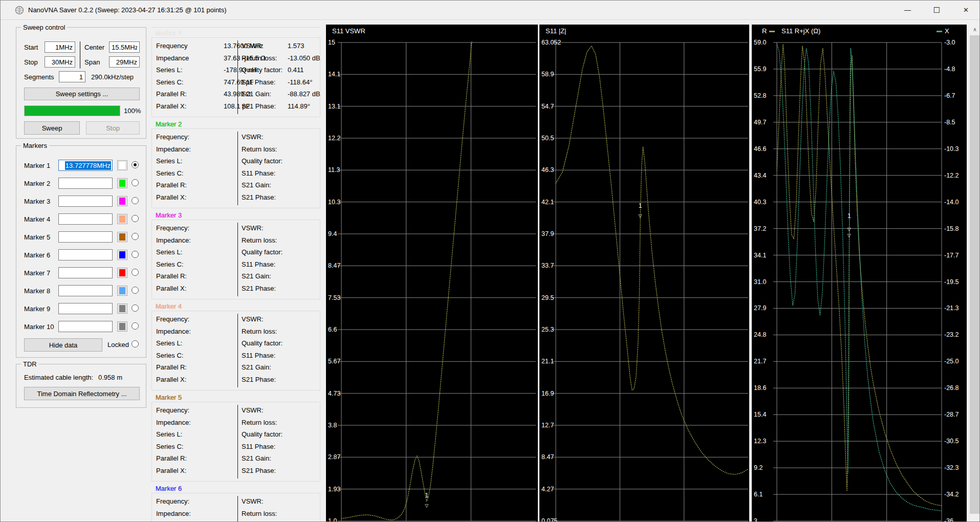 Image resolution: width=980 pixels, height=522 pixels. Describe the element at coordinates (966, 10) in the screenshot. I see `close-button: ✕` at that location.